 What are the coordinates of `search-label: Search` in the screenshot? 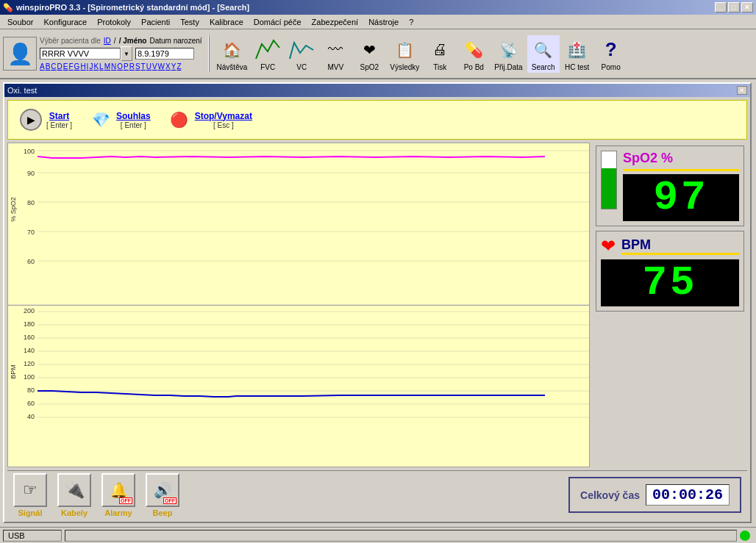 It's located at (543, 68).